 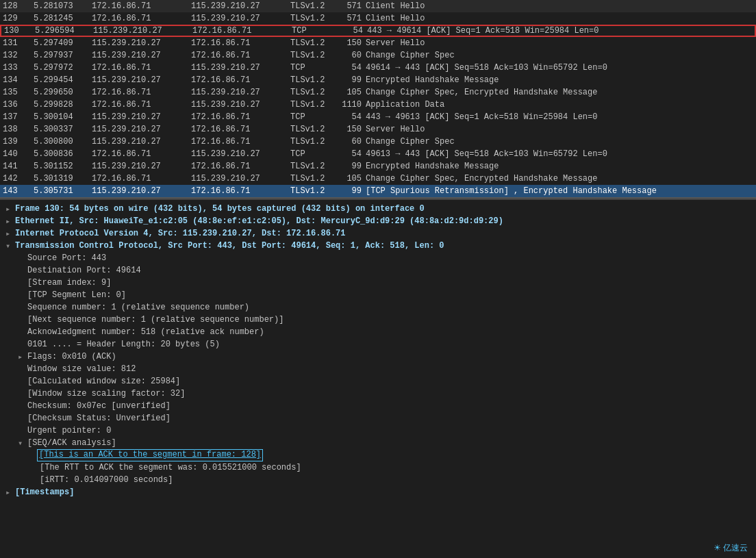 I want to click on packet-row: 140 5.300836 172.16.86.71 115.239.210.27…, so click(x=378, y=154).